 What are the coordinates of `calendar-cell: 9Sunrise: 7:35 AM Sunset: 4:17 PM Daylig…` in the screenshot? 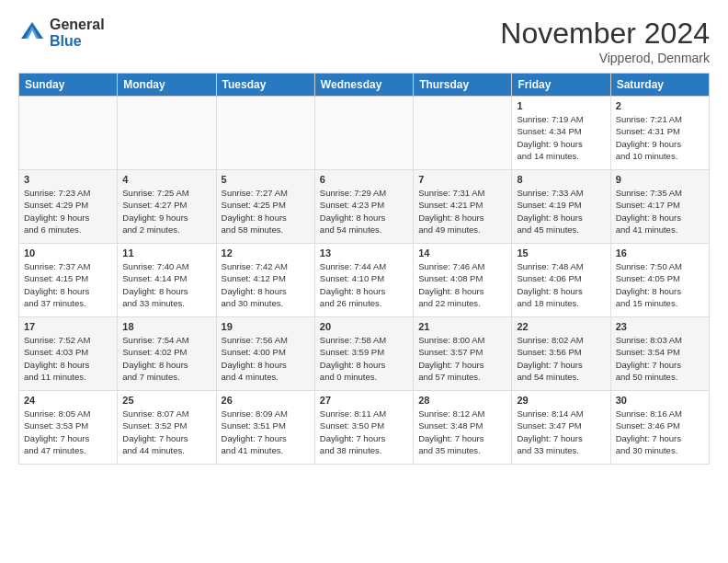 It's located at (660, 207).